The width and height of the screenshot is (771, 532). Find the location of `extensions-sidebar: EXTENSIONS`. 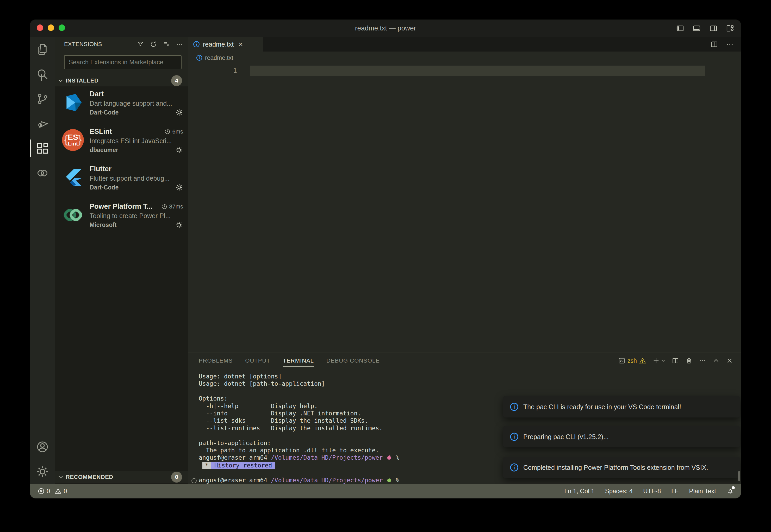

extensions-sidebar: EXTENSIONS is located at coordinates (121, 261).